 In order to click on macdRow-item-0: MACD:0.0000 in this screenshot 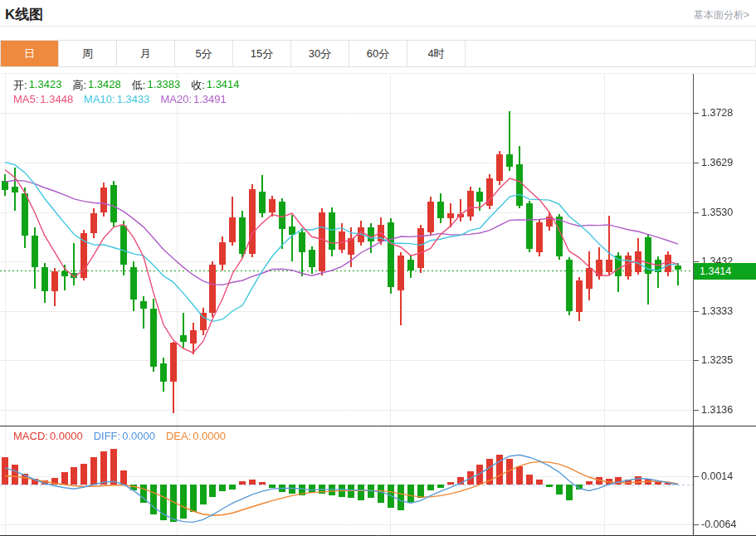, I will do `click(48, 436)`.